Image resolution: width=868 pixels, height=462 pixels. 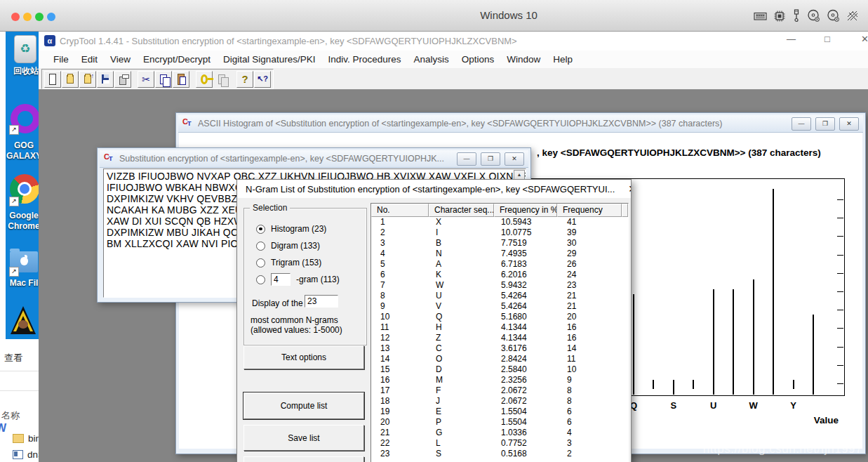 I want to click on cpu-icon, so click(x=780, y=16).